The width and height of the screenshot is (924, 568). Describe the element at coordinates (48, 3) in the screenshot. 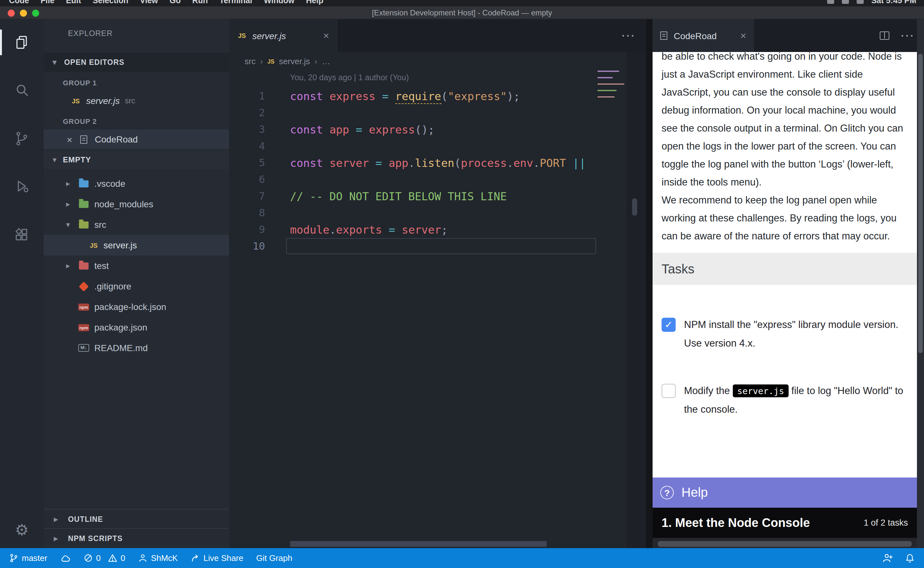

I see `menu-item-file: File` at that location.